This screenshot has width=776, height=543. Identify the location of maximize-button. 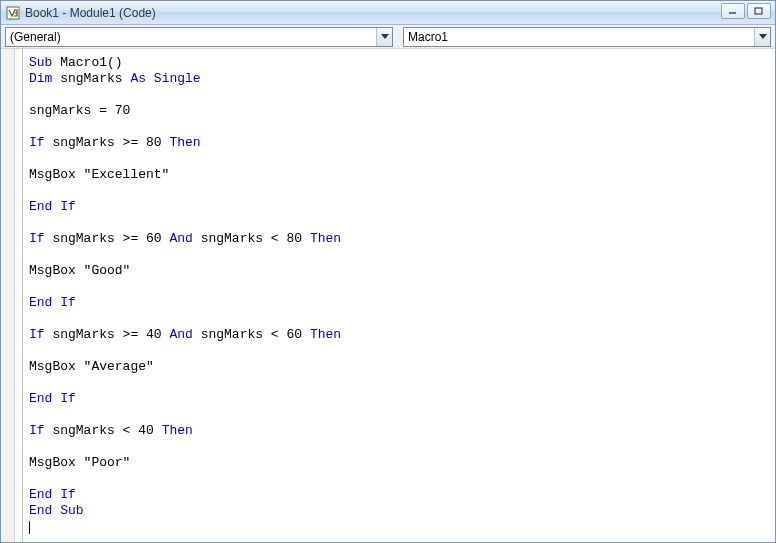
(759, 11).